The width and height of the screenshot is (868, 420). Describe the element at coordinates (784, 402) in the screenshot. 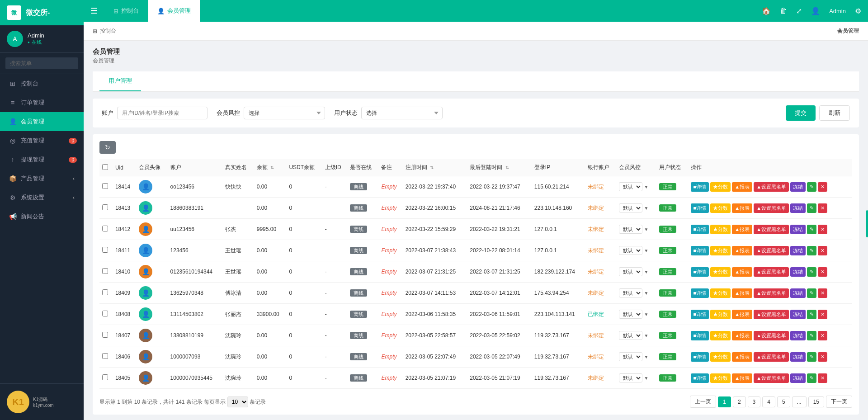

I see `page-5-button: 5` at that location.